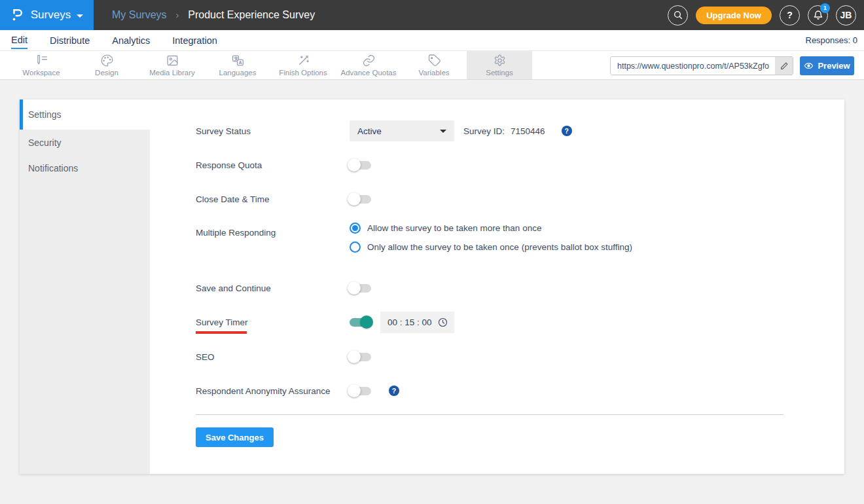 This screenshot has height=504, width=864. What do you see at coordinates (518, 131) in the screenshot?
I see `survey-id-group: Survey ID: 7150446 ?` at bounding box center [518, 131].